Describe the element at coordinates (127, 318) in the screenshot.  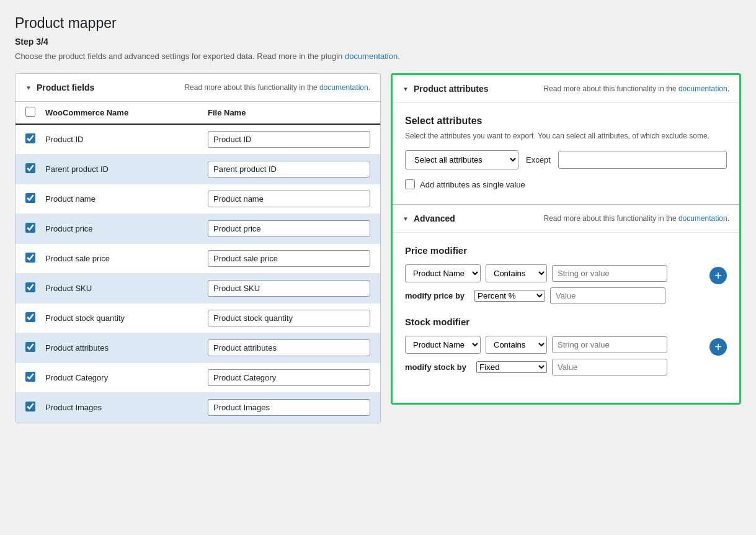
I see `field-woo-name-product-stock-quantity: Product stock quantity` at that location.